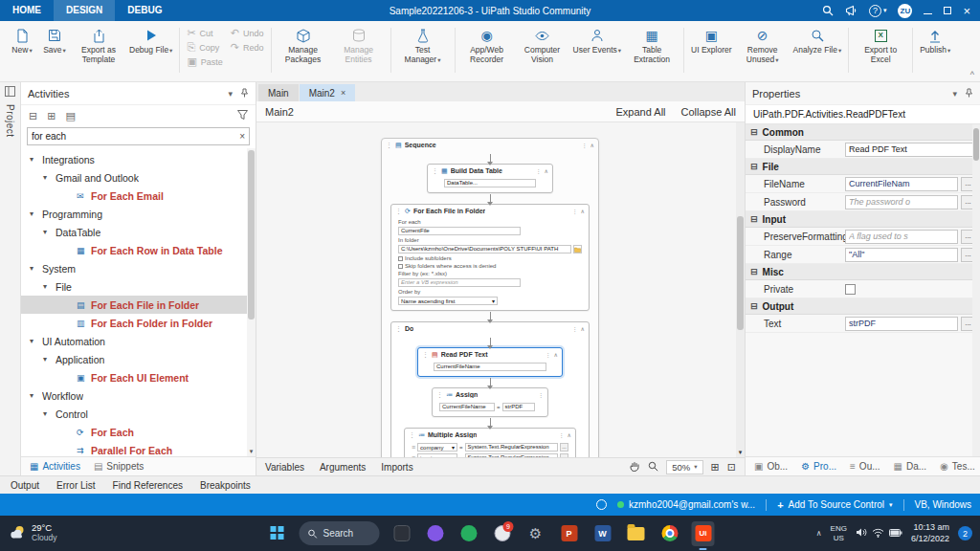 This screenshot has width=980, height=551. I want to click on taskbar-app-purple, so click(435, 534).